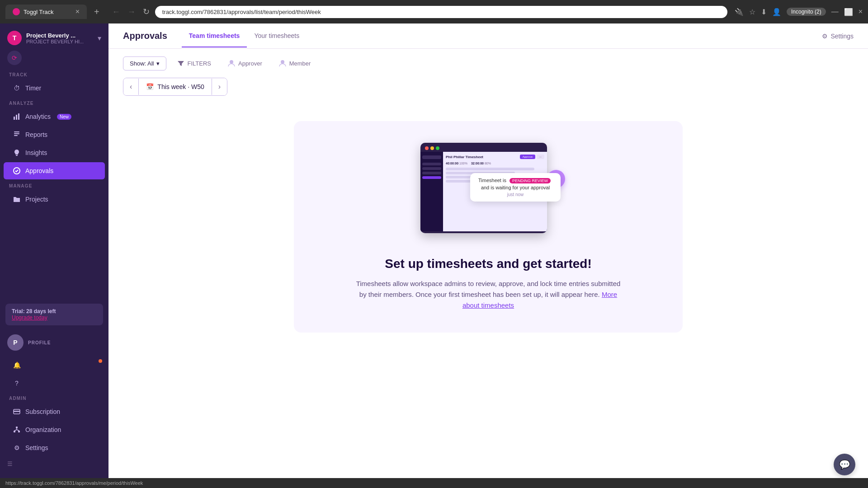 This screenshot has height=488, width=868. Describe the element at coordinates (231, 63) in the screenshot. I see `approver-icon` at that location.